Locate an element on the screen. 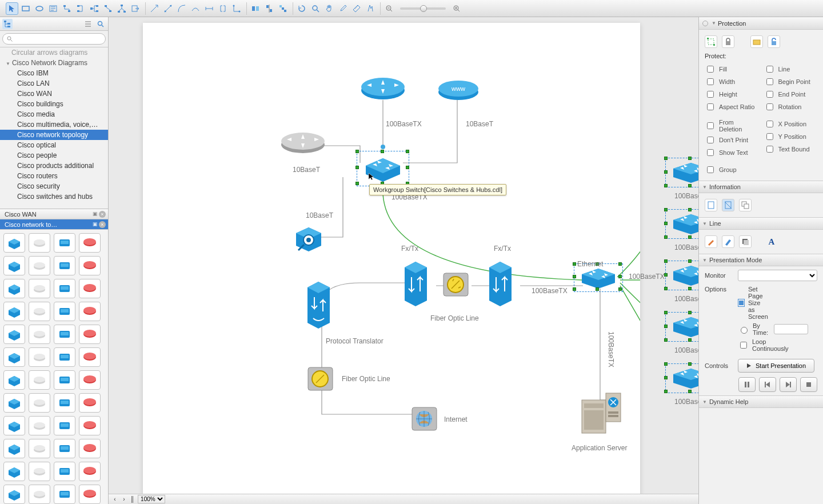 The image size is (823, 504). protect-rotation: Rotation is located at coordinates (791, 107).